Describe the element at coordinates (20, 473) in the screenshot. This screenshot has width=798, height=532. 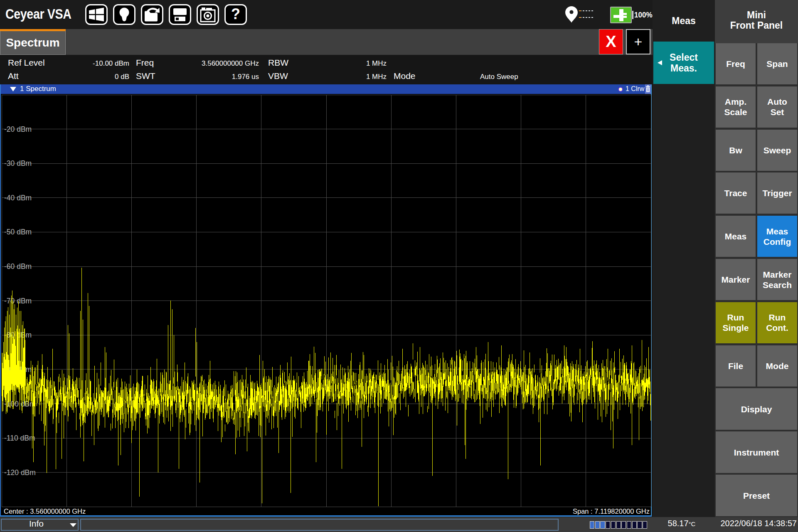
I see `svg-text: -120 dBm` at that location.